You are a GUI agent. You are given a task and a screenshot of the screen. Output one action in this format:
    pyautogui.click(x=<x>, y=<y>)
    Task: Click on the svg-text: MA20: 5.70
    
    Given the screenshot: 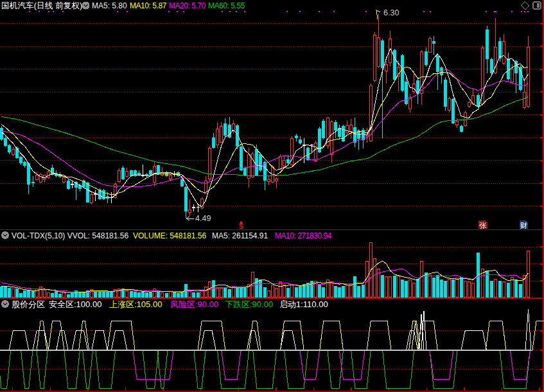 What is the action you would take?
    pyautogui.click(x=188, y=6)
    